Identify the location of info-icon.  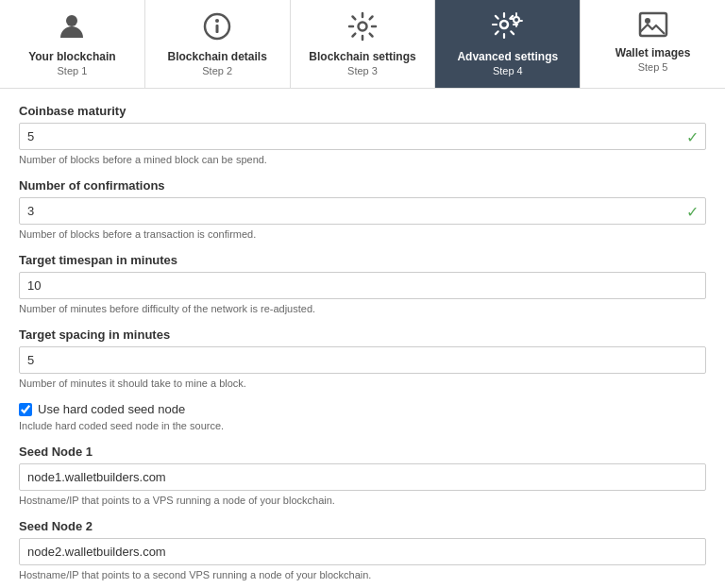
(217, 28).